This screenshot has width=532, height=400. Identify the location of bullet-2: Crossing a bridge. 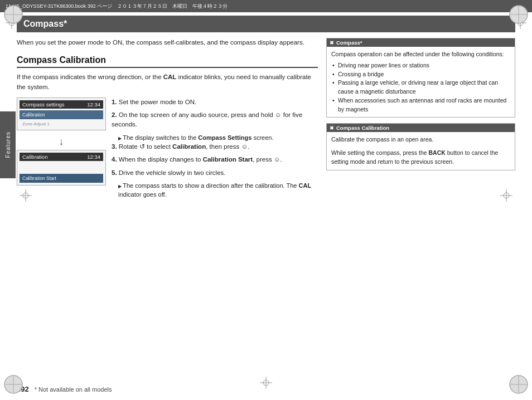
(420, 75).